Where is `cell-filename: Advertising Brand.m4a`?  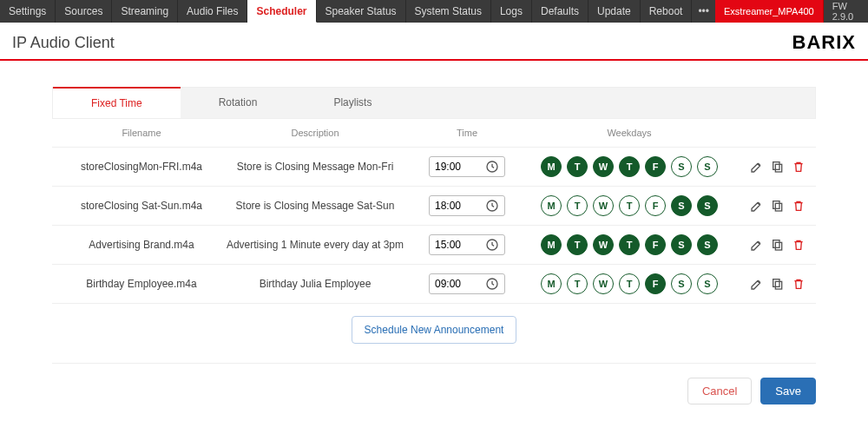
cell-filename: Advertising Brand.m4a is located at coordinates (141, 245).